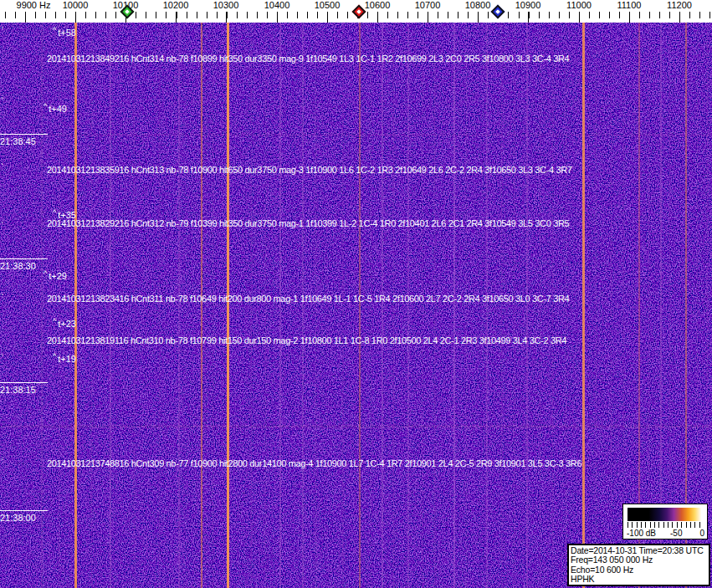 This screenshot has width=712, height=588. What do you see at coordinates (64, 215) in the screenshot?
I see `relative-time-marker: ^t+35` at bounding box center [64, 215].